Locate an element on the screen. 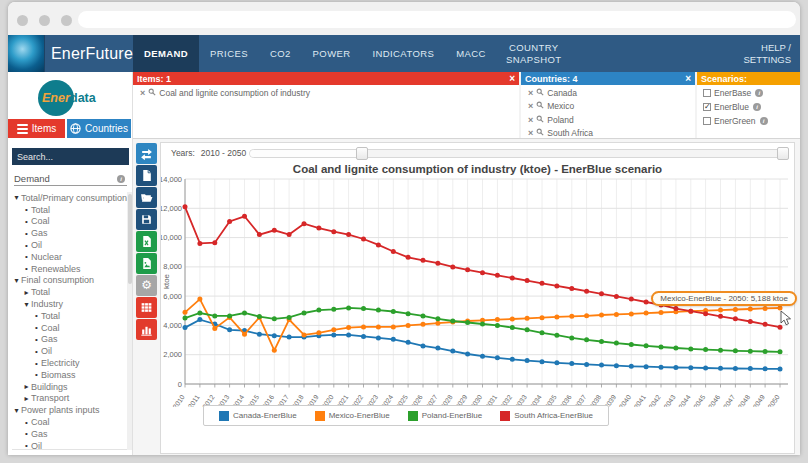 Image resolution: width=808 pixels, height=463 pixels. tree-item-biomass: •Biomass is located at coordinates (70, 375).